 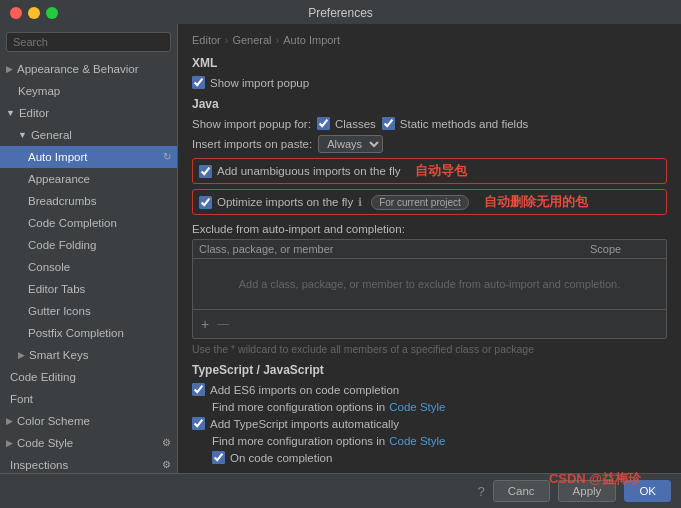 I want to click on sidebar-item-breadcrumbs: Breadcrumbs, so click(x=88, y=201).